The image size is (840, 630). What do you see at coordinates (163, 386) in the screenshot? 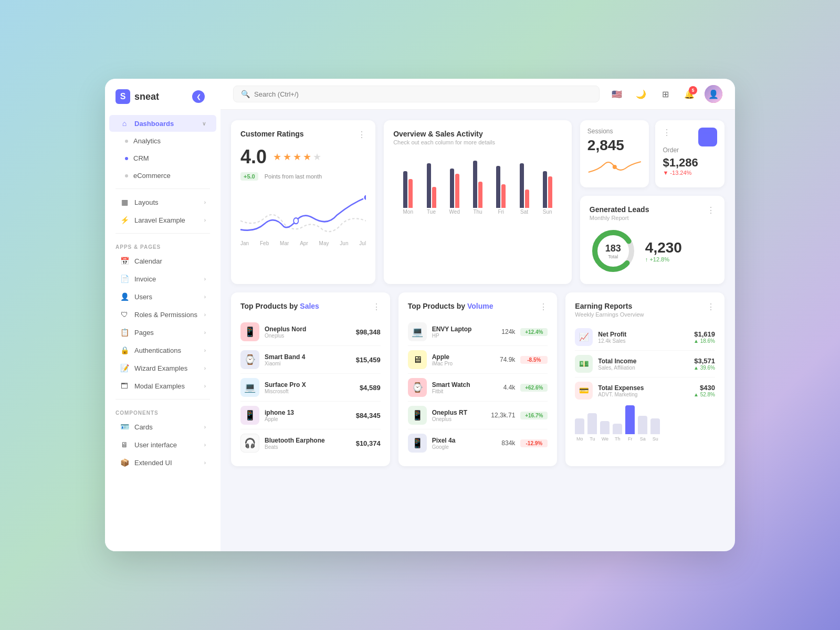
I see `sidebar-item-modal: 🗔 Modal Examples ›` at bounding box center [163, 386].